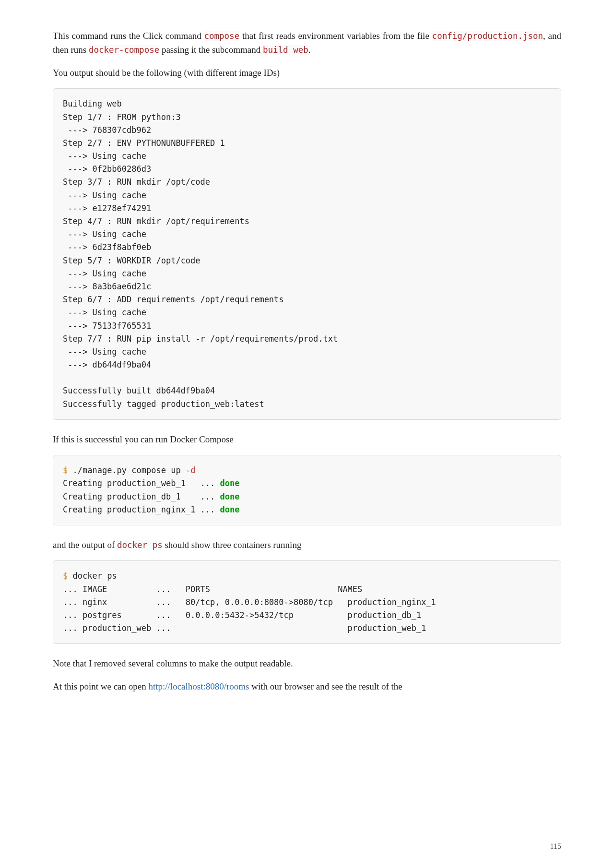 This screenshot has height=868, width=614. I want to click on output-line: Creating production_nginx_1 ..., so click(142, 510).